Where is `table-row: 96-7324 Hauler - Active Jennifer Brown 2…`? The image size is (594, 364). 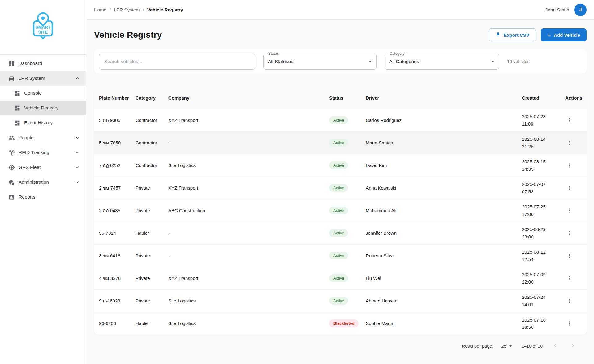 table-row: 96-7324 Hauler - Active Jennifer Brown 2… is located at coordinates (340, 233).